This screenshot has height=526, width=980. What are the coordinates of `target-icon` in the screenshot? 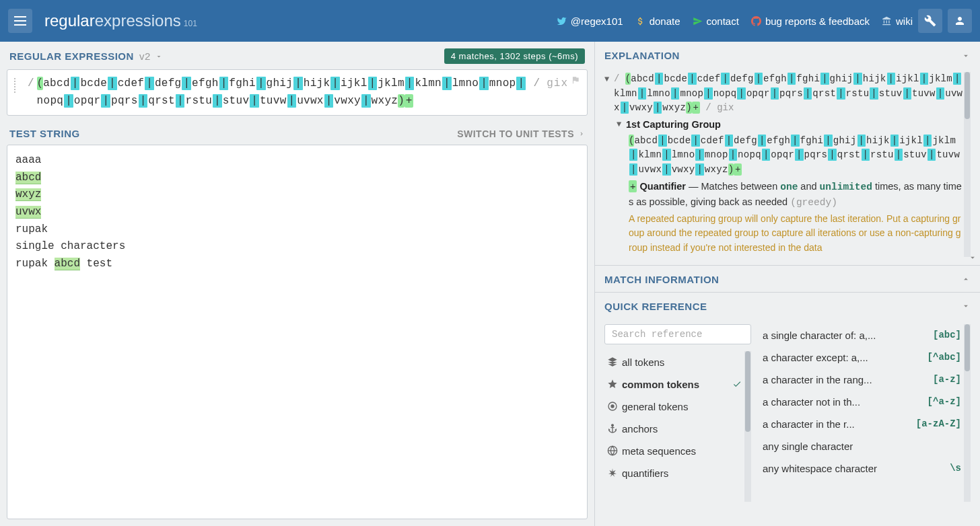 It's located at (615, 406).